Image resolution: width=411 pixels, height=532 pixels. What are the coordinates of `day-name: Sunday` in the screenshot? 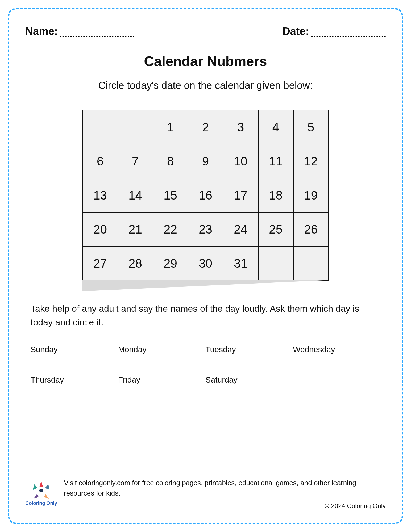 It's located at (74, 350).